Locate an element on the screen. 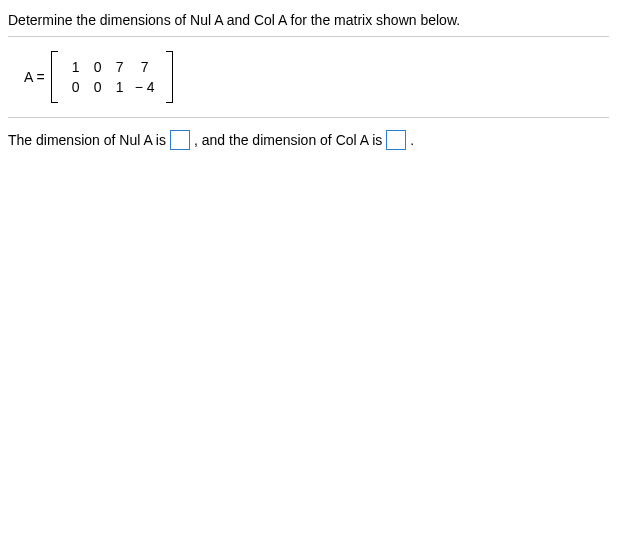  matrix-label: A = is located at coordinates (34, 77).